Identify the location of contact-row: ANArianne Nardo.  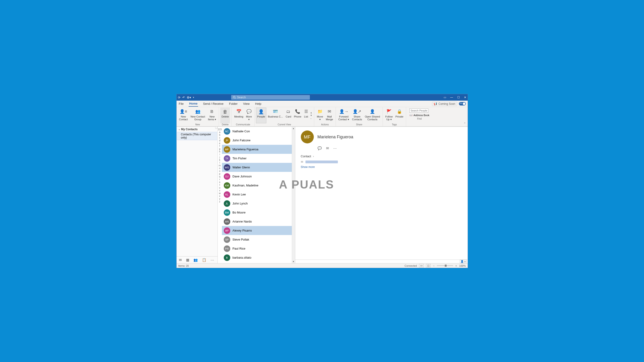
(257, 221).